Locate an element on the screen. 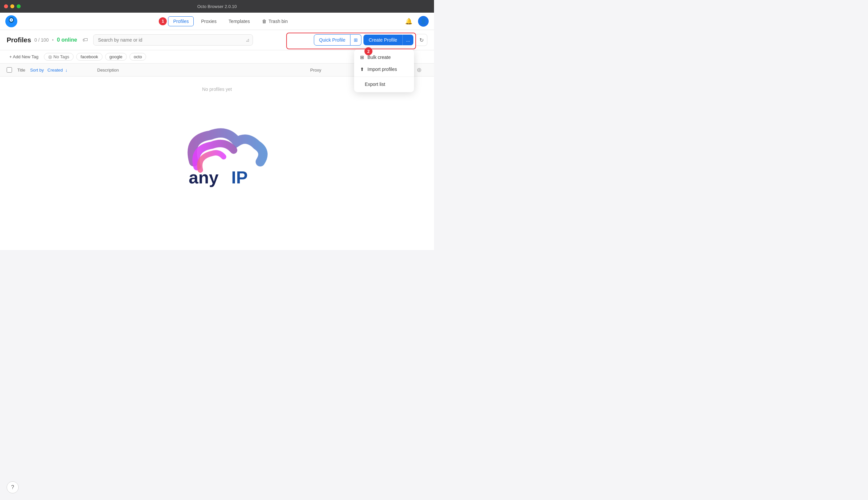 This screenshot has height=500, width=868. bulk-create-label: Bulk create is located at coordinates (379, 57).